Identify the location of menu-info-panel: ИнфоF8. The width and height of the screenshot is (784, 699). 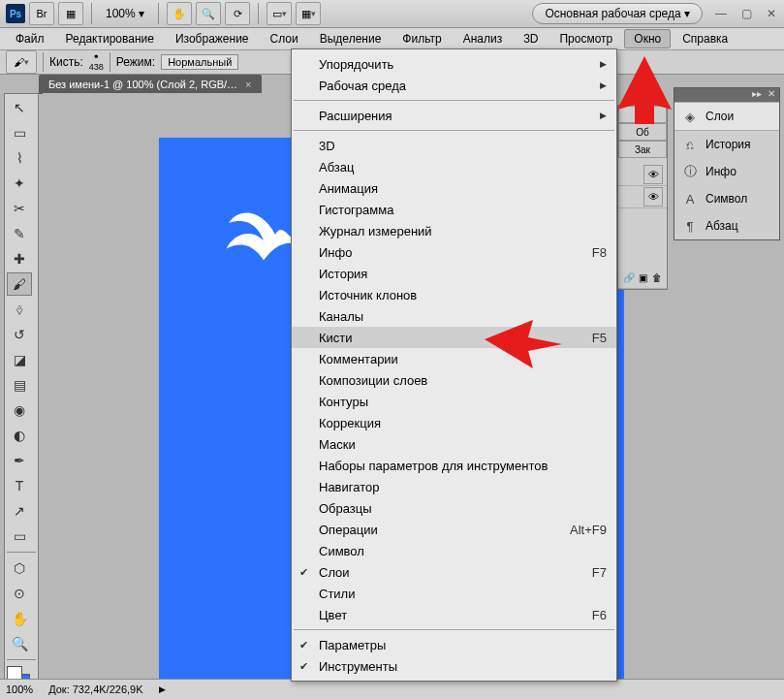
(454, 252).